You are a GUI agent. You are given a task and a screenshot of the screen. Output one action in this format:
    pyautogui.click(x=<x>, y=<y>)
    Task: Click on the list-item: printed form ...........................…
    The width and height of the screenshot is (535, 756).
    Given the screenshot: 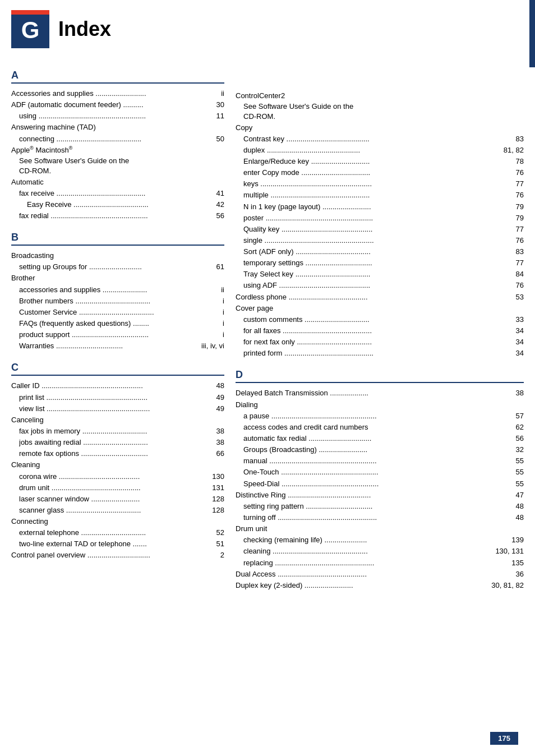 What is the action you would take?
    pyautogui.click(x=380, y=353)
    